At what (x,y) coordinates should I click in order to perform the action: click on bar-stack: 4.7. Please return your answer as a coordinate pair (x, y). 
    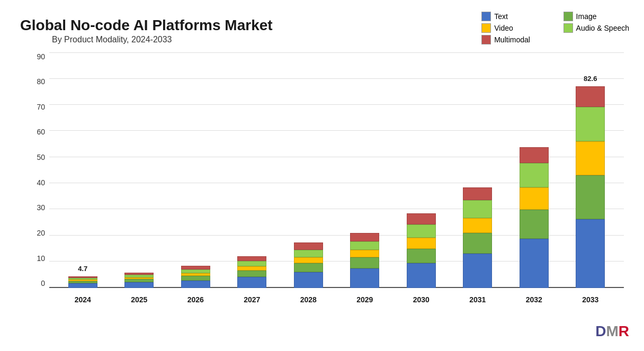
    Looking at the image, I should click on (83, 282).